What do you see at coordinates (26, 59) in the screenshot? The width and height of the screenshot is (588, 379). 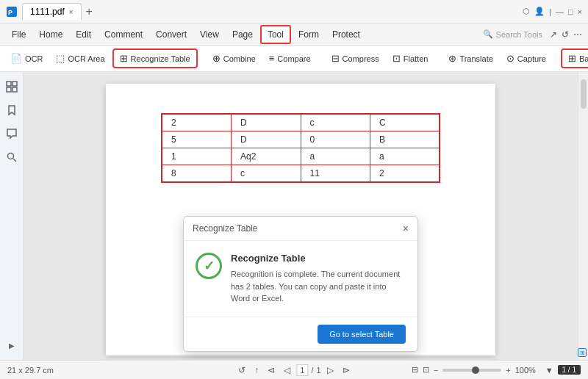 I see `ocr-button: 📄 OCR` at bounding box center [26, 59].